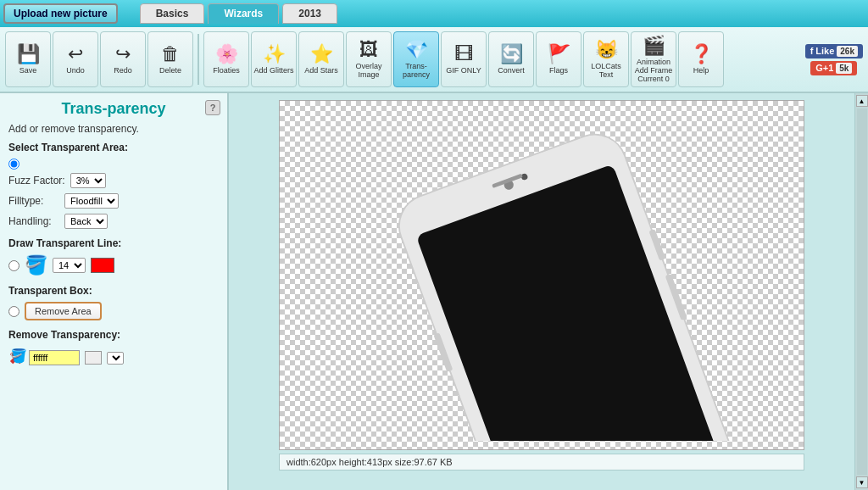 The image size is (868, 490). I want to click on remove-trans-row: ✖ 🪣 ▼, so click(114, 358).